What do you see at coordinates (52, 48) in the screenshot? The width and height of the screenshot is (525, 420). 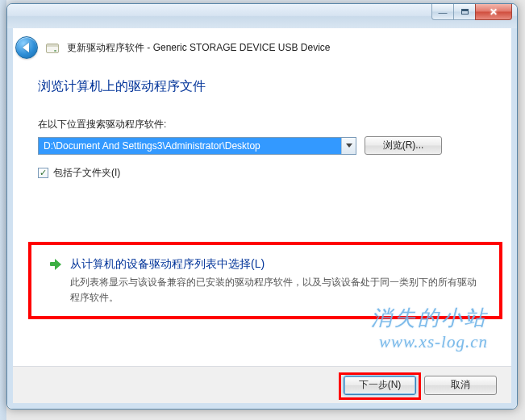 I see `drive-icon` at bounding box center [52, 48].